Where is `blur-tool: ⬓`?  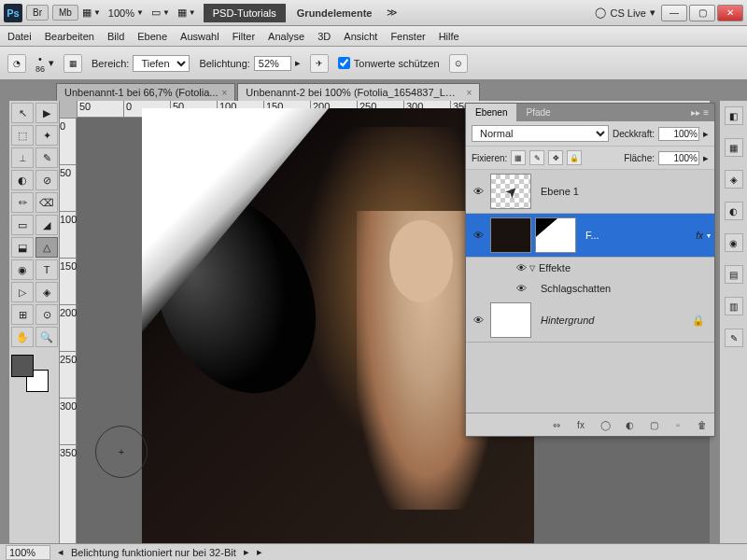
blur-tool: ⬓ is located at coordinates (22, 247).